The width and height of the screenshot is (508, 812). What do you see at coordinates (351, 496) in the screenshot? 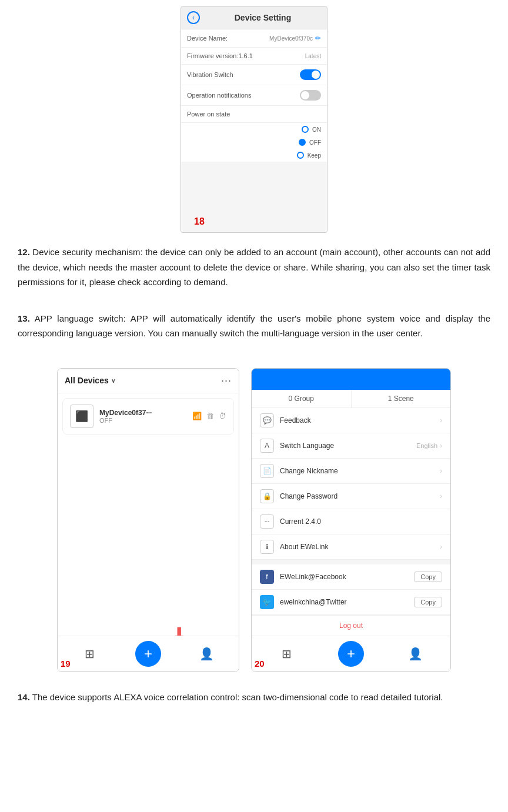
I see `menu-item-password: 🔒 Change Password ›` at bounding box center [351, 496].